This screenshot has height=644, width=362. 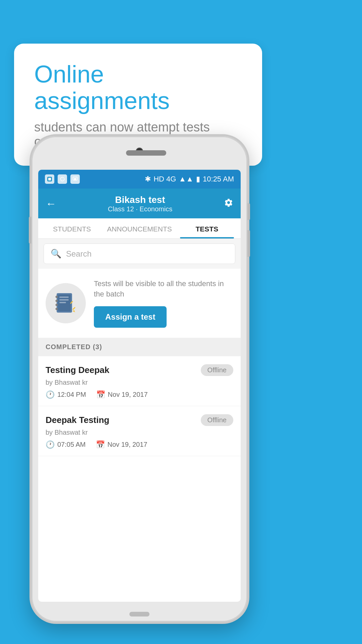 I want to click on assign-section: Tests will be visible to all the student…, so click(x=139, y=303).